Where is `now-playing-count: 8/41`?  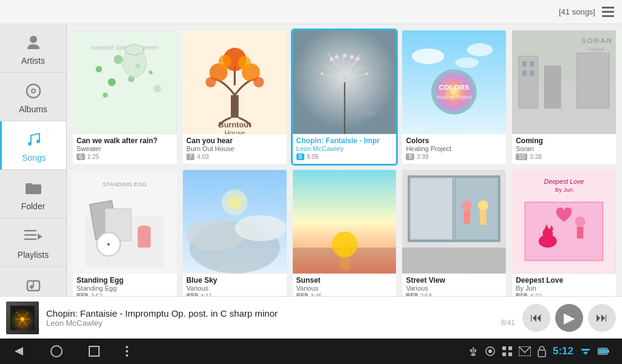
now-playing-count: 8/41 is located at coordinates (508, 323).